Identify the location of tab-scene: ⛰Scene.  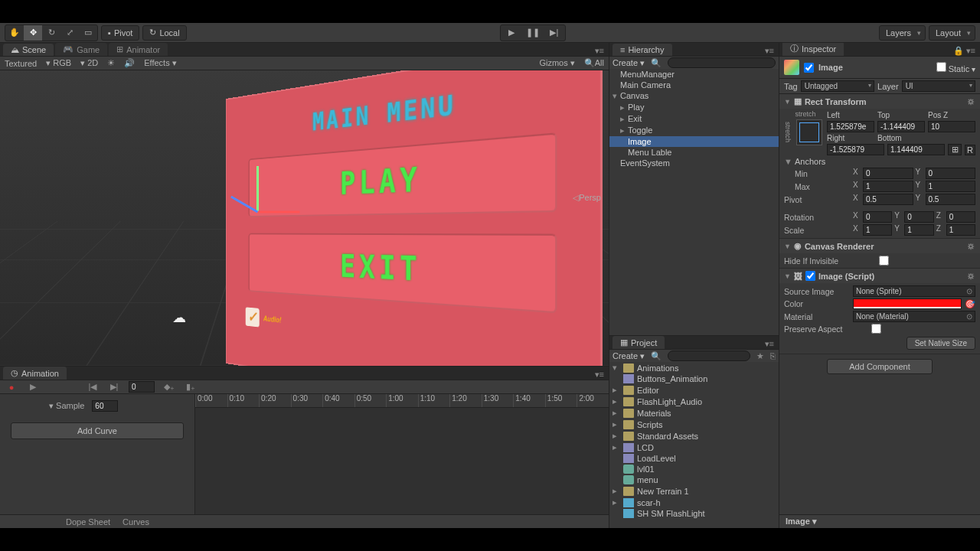
(28, 50).